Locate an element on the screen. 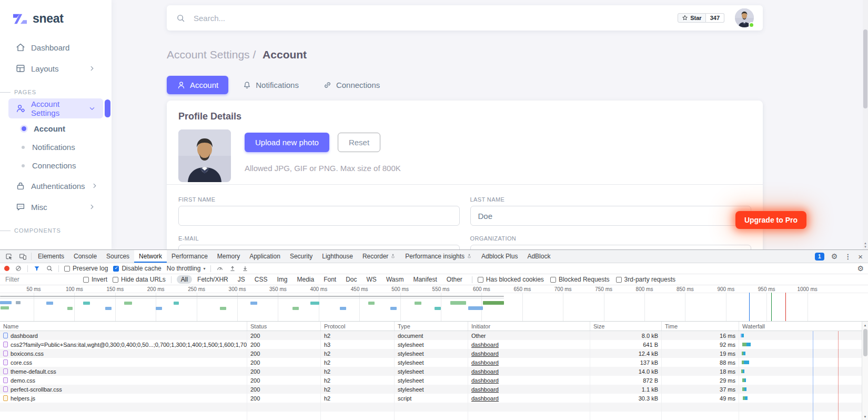 The height and width of the screenshot is (420, 868). first-name-field is located at coordinates (319, 216).